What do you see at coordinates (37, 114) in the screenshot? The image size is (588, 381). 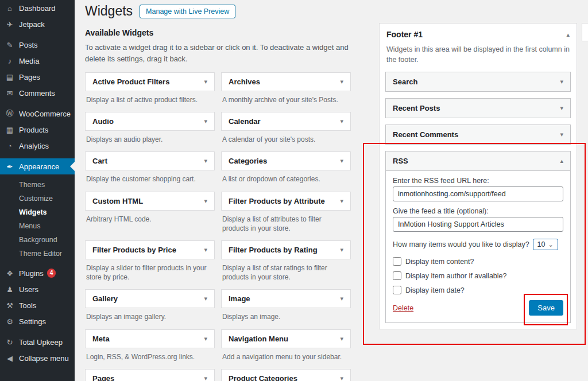 I see `sidebar-item-woocommerce: Ⓦ WooCommerce` at bounding box center [37, 114].